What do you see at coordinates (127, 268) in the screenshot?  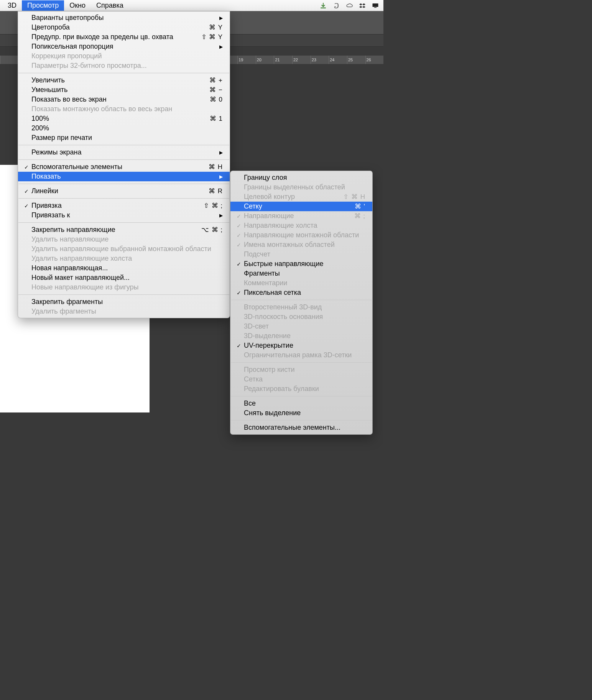 I see `menu-item-label: Новая направляющая...` at bounding box center [127, 268].